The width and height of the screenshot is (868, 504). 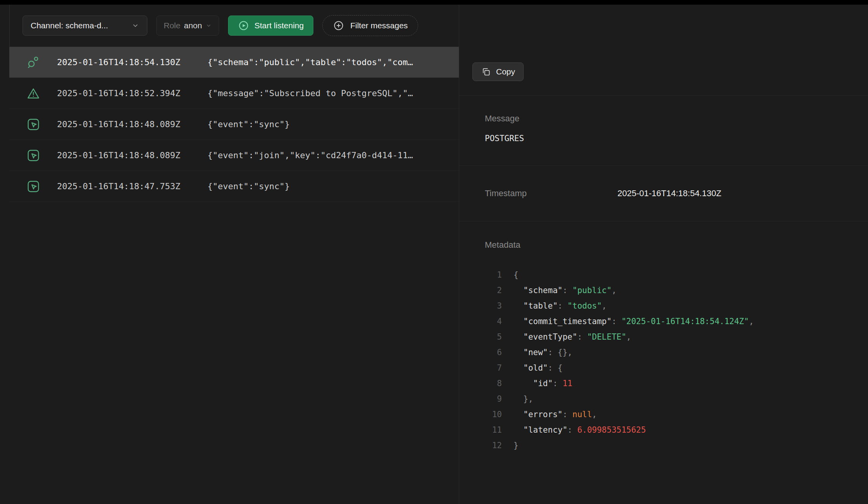 I want to click on line-number: 5, so click(x=493, y=337).